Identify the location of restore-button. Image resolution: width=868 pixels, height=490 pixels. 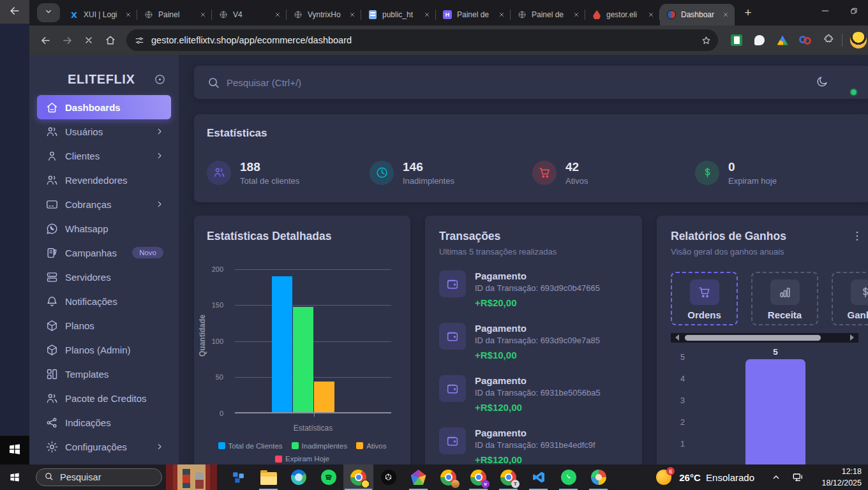
(854, 12).